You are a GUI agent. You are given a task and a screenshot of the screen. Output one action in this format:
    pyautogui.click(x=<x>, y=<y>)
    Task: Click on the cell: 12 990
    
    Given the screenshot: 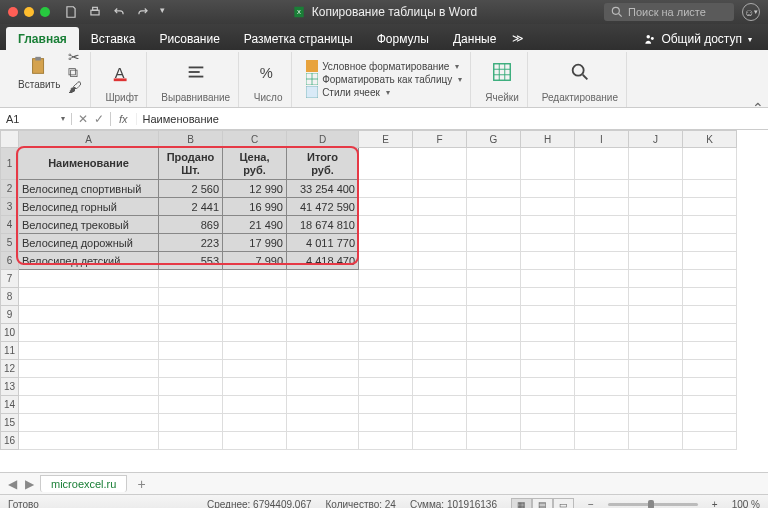 What is the action you would take?
    pyautogui.click(x=255, y=189)
    